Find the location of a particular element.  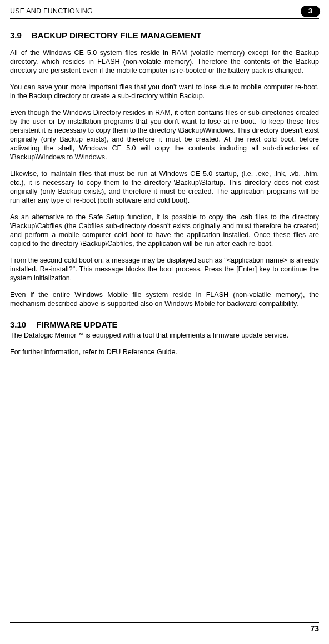

section-title: FIRMWARE UPDATE is located at coordinates (77, 324).